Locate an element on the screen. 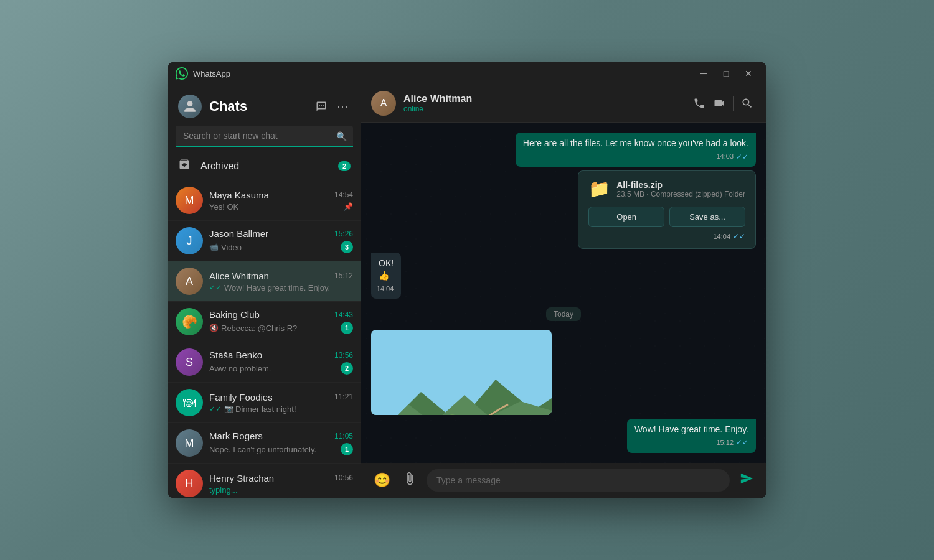 Image resolution: width=934 pixels, height=560 pixels. unread-badge-jason: 3 is located at coordinates (347, 247).